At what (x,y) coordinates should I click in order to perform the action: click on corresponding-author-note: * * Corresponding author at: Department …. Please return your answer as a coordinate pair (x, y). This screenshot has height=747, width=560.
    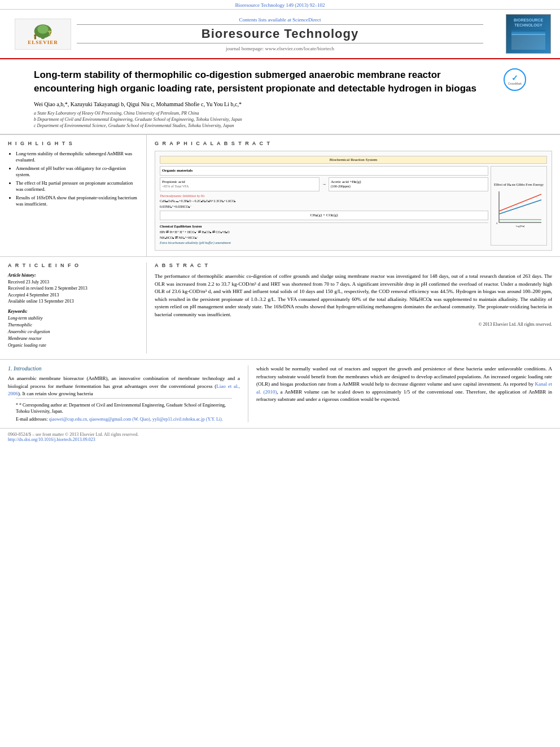
    Looking at the image, I should click on (124, 408).